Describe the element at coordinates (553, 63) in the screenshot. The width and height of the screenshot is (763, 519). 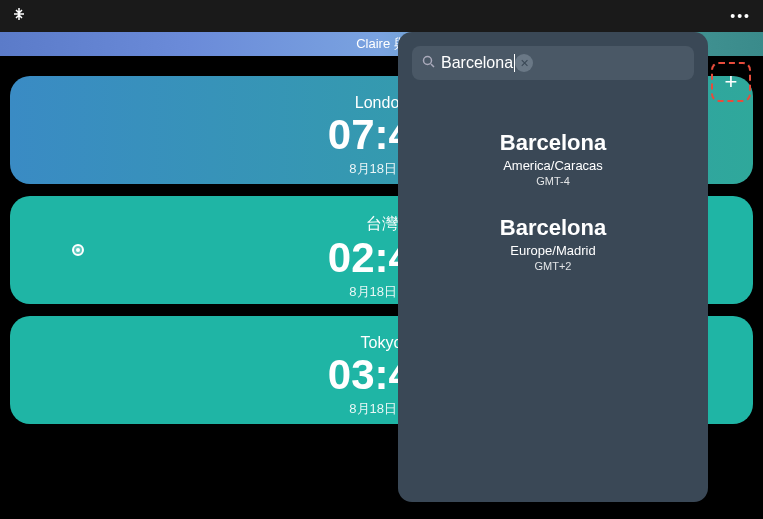
I see `search-box: Barcelona ✕` at that location.